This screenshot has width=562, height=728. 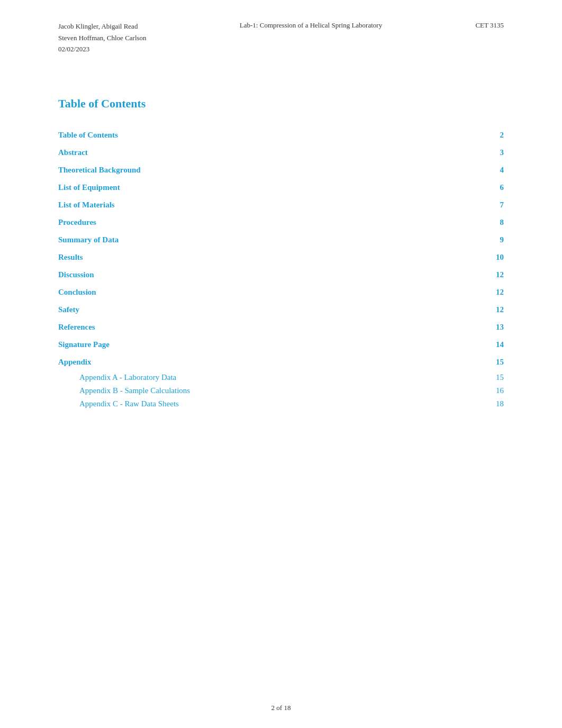 What do you see at coordinates (281, 240) in the screenshot?
I see `toc-row: Summary of Data9` at bounding box center [281, 240].